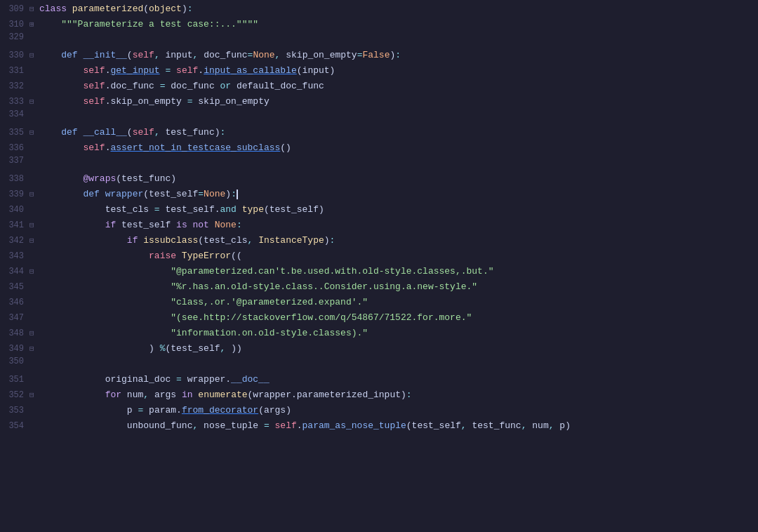  Describe the element at coordinates (379, 210) in the screenshot. I see `line-340: 340 test_cls = test_self.and type(test_s…` at that location.